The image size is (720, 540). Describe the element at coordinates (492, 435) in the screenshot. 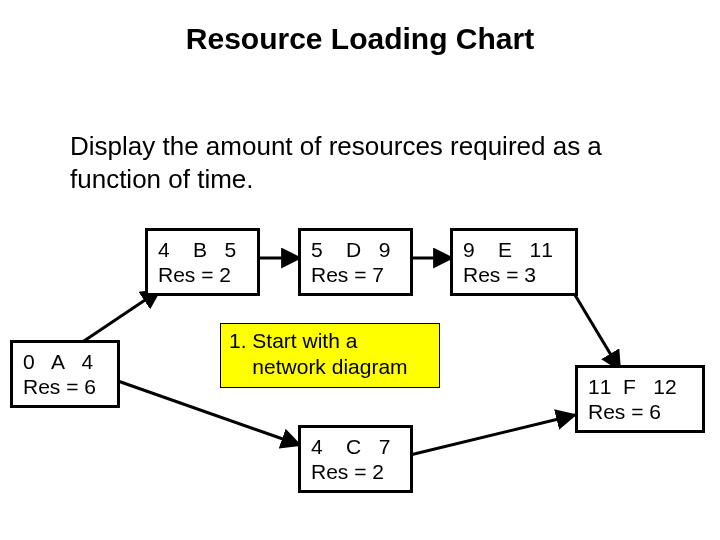

I see `edge-c-f` at that location.